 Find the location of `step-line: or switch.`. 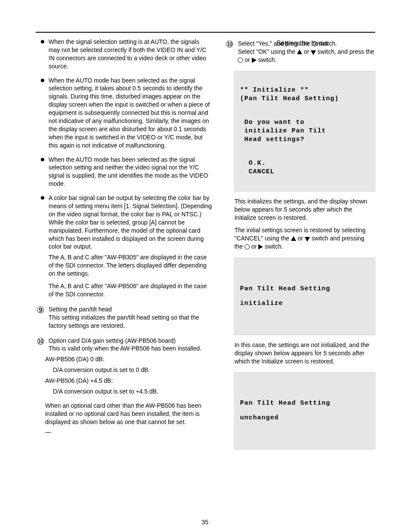

step-line: or switch. is located at coordinates (306, 60).